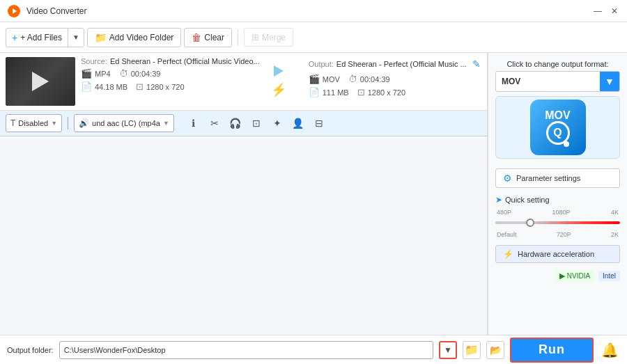 This screenshot has height=364, width=627. Describe the element at coordinates (557, 276) in the screenshot. I see `hw-badges: ▶ NVIDIA Intel` at that location.